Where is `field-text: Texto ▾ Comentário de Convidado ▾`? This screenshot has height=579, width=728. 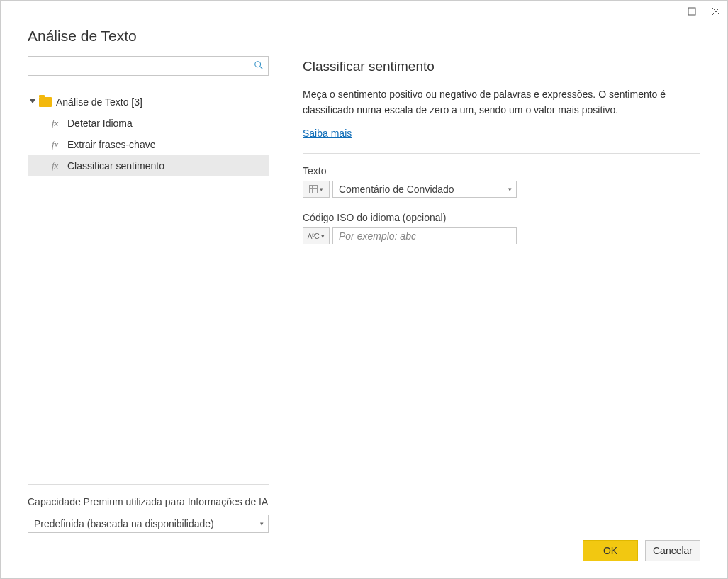 field-text: Texto ▾ Comentário de Convidado ▾ is located at coordinates (502, 181).